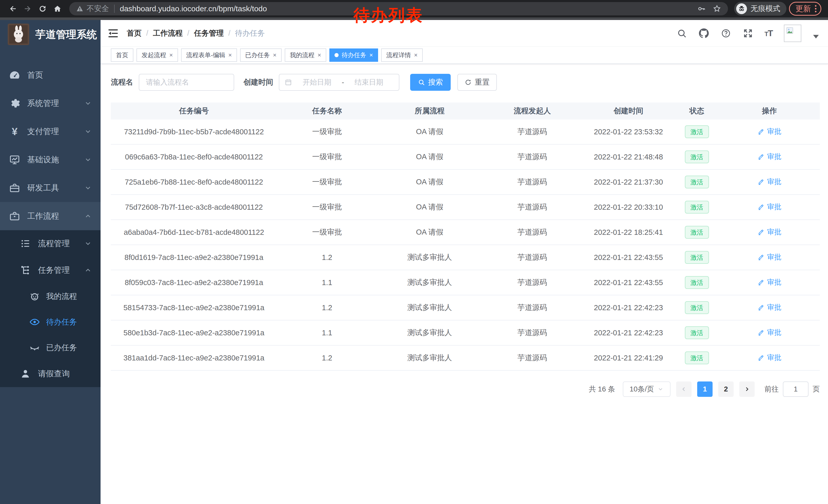 The image size is (828, 504). What do you see at coordinates (717, 9) in the screenshot?
I see `bookmark-star-icon` at bounding box center [717, 9].